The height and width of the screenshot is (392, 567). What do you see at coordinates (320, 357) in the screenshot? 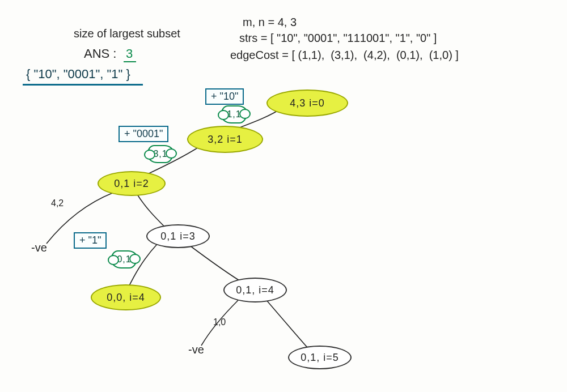
I see `tree-node-i5: 0,1, i=5` at bounding box center [320, 357].